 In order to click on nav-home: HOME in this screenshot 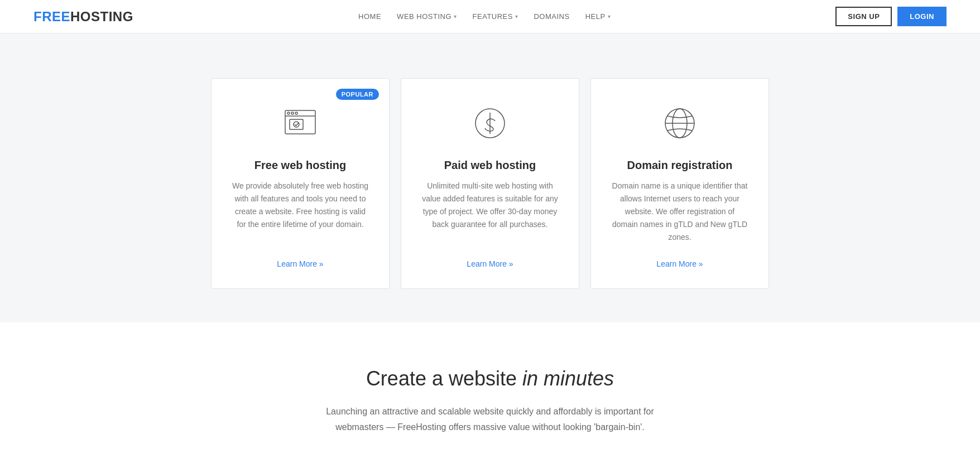, I will do `click(369, 17)`.